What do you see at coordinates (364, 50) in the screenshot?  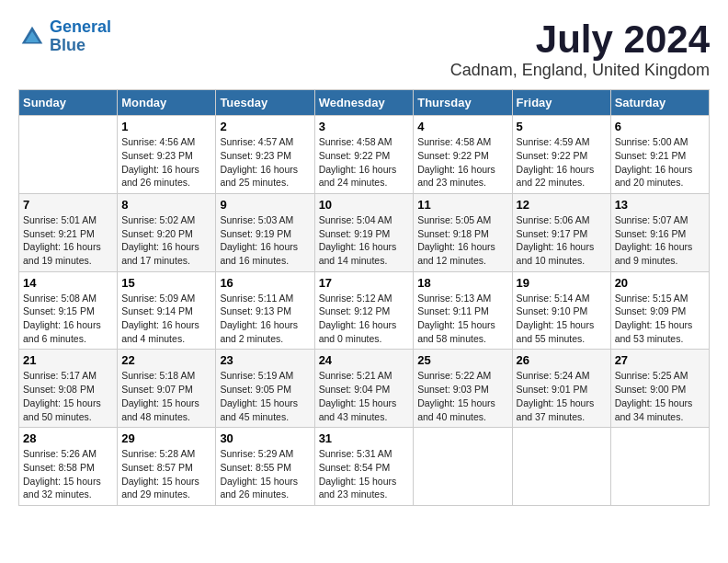 I see `page-header: General Blue July 2024 Cadnam, England, …` at bounding box center [364, 50].